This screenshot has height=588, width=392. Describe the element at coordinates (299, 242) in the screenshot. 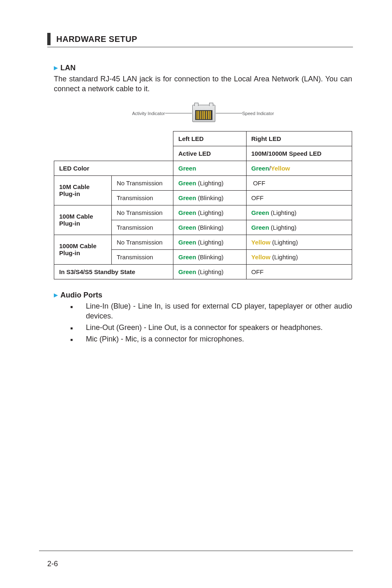

I see `cell-1000m-notx-right: Yellow (Lighting)` at that location.